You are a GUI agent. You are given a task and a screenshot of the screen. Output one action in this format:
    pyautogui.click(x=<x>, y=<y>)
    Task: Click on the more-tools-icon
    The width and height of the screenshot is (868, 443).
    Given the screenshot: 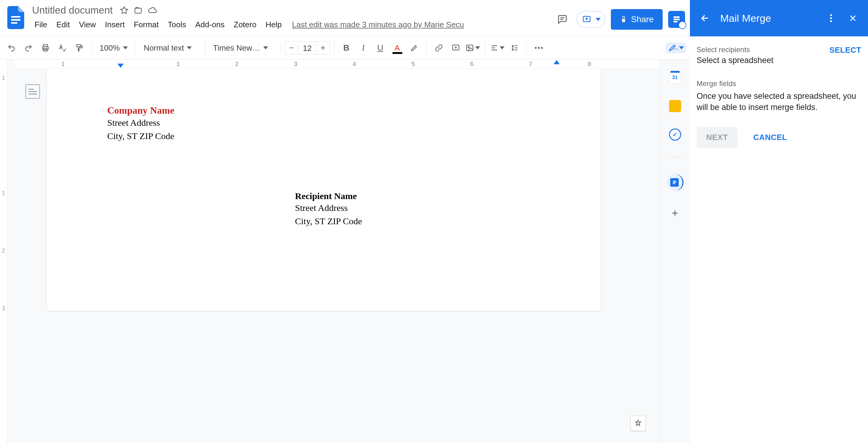 What is the action you would take?
    pyautogui.click(x=539, y=48)
    